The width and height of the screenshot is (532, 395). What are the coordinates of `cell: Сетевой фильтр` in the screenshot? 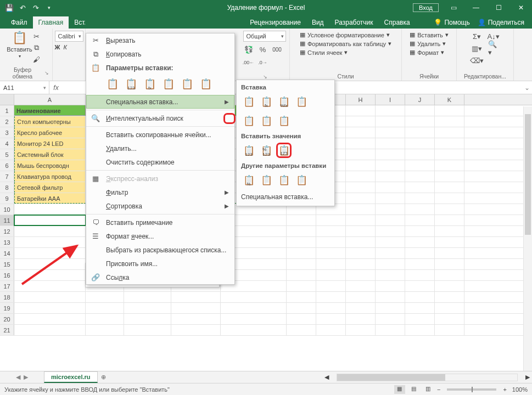 It's located at (50, 188).